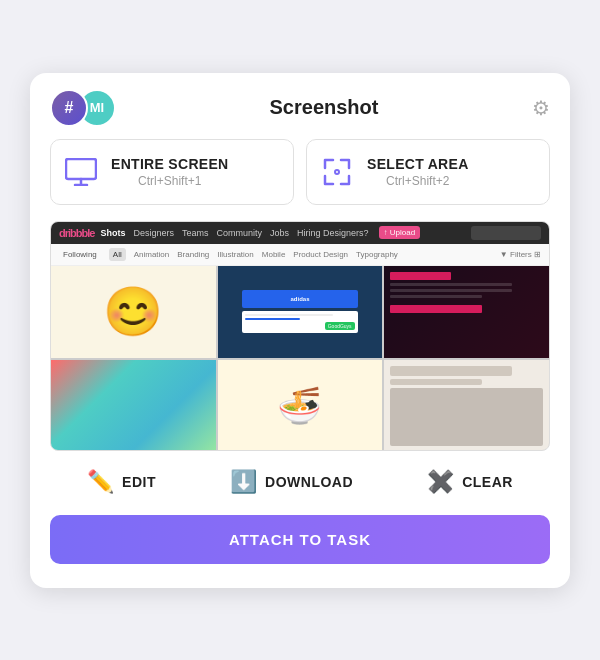 The height and width of the screenshot is (660, 600). What do you see at coordinates (239, 233) in the screenshot?
I see `browser-tab-community: Community` at bounding box center [239, 233].